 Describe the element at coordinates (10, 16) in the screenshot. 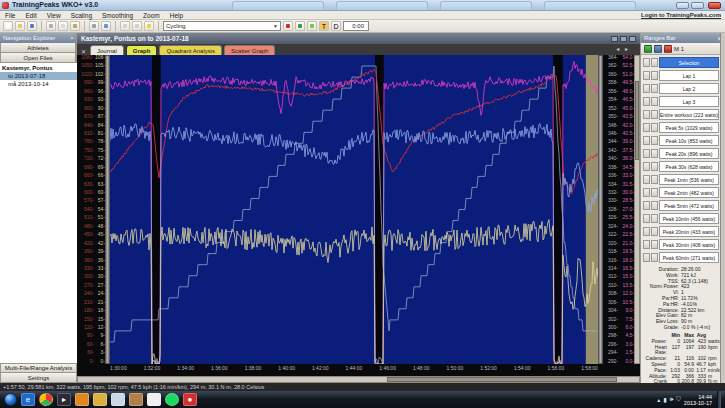

I see `menu-file: File` at that location.